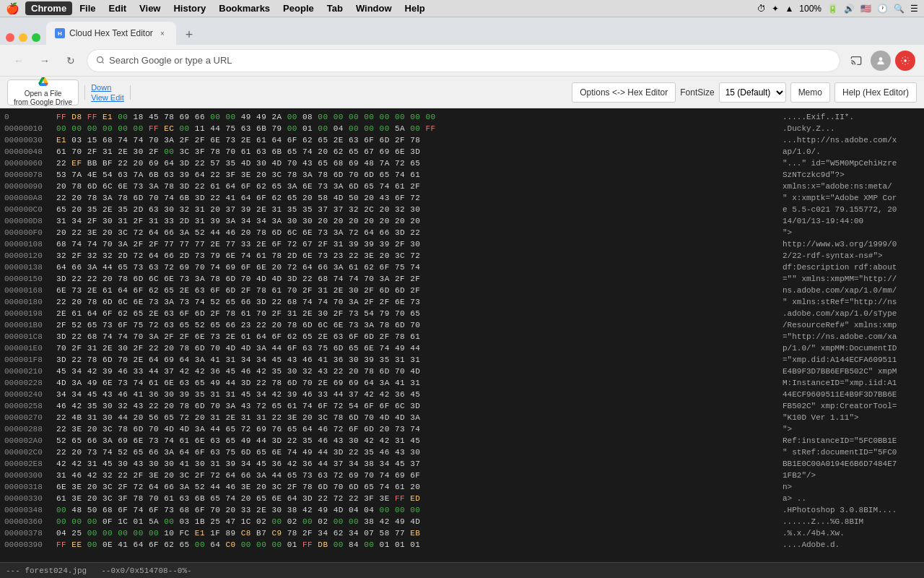 This screenshot has height=578, width=924. Describe the element at coordinates (847, 418) in the screenshot. I see `hex-ascii: "K10D Ver 1.11">` at that location.